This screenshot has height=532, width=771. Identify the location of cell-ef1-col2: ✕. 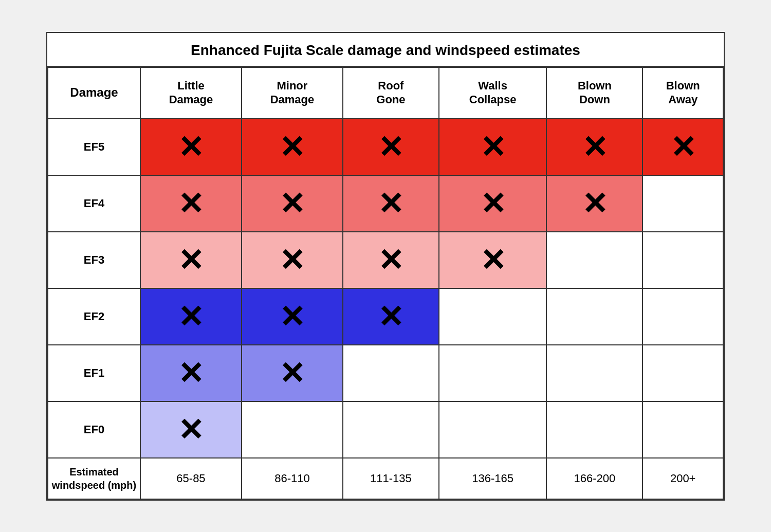
(292, 373).